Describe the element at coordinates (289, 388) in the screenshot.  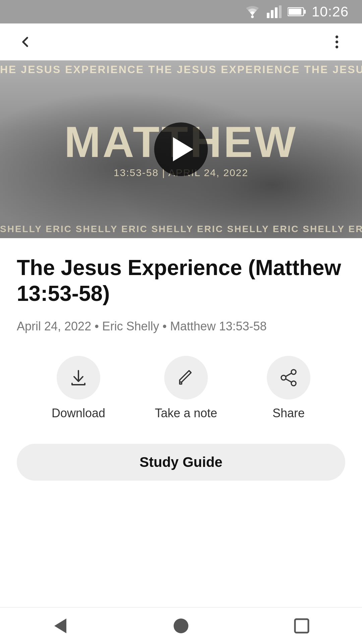
I see `share-action: Share` at that location.